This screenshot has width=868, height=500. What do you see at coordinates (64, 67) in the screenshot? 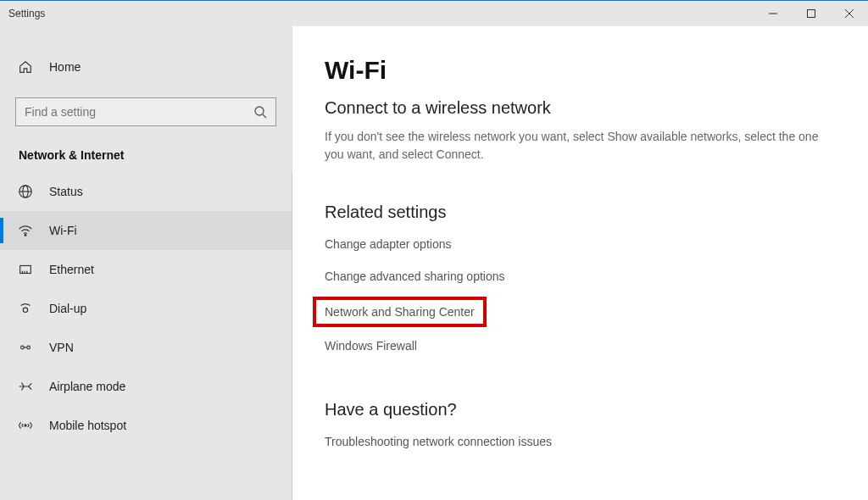
I see `home-label: Home` at bounding box center [64, 67].